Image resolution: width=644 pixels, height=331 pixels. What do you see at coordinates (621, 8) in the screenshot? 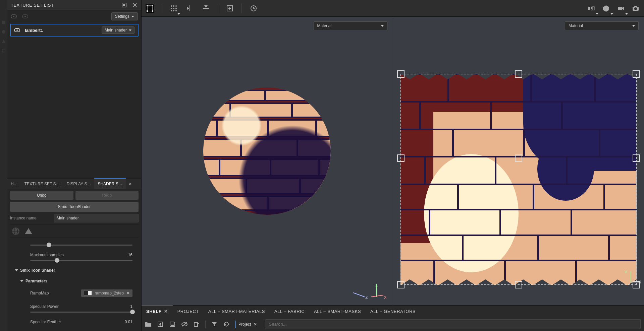
I see `camera-icon` at bounding box center [621, 8].